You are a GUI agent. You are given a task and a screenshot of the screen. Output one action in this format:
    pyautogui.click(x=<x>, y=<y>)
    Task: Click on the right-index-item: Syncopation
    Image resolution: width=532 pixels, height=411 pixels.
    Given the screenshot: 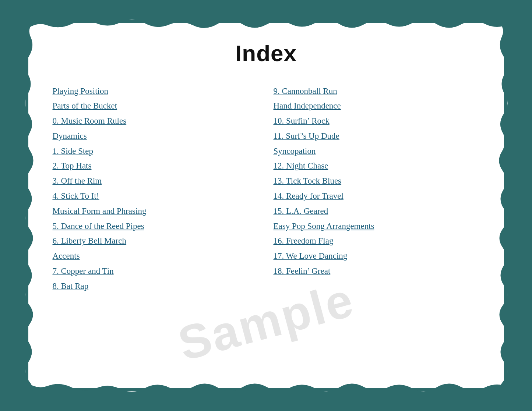 What is the action you would take?
    pyautogui.click(x=377, y=152)
    